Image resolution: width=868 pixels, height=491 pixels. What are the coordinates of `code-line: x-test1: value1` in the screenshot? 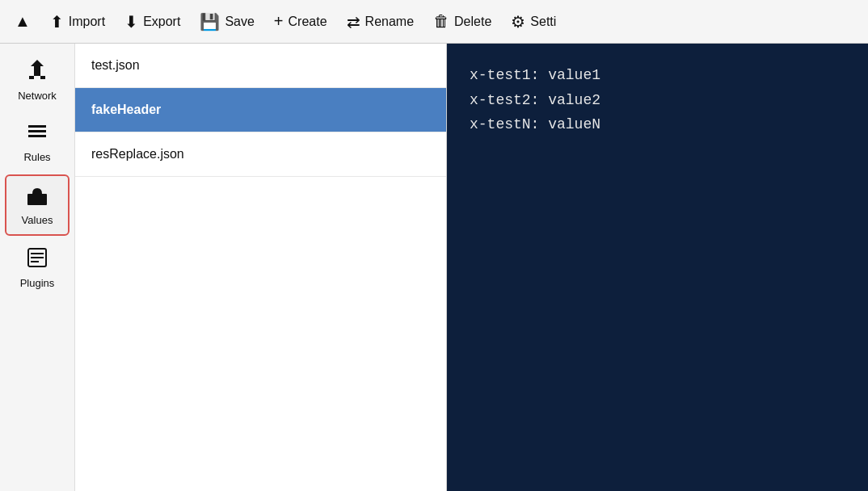 It's located at (658, 76).